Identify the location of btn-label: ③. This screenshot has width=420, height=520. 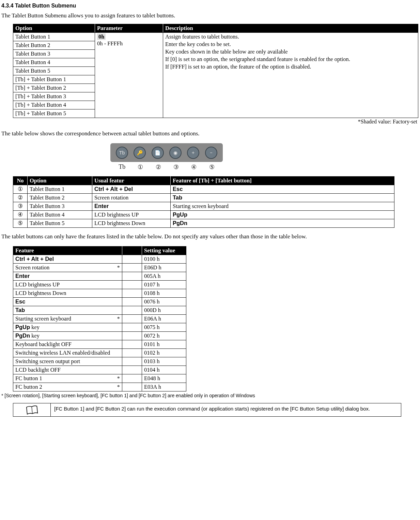
(176, 167).